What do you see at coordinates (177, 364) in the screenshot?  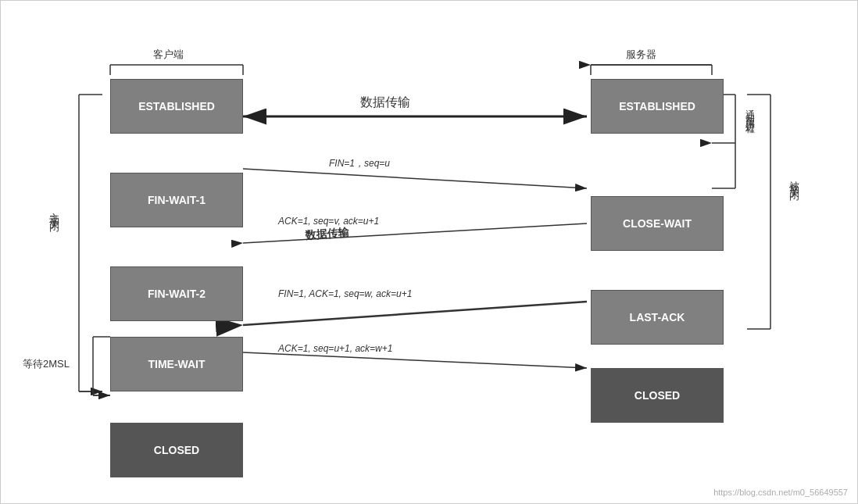 I see `client-time-wait: TIME-WAIT` at bounding box center [177, 364].